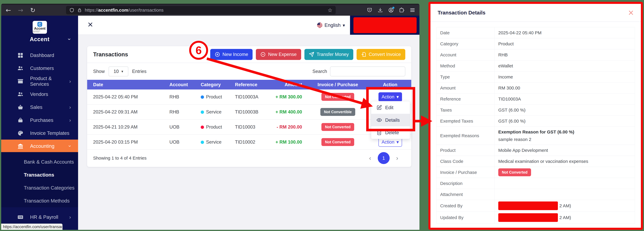 The height and width of the screenshot is (231, 644). Describe the element at coordinates (320, 72) in the screenshot. I see `search-label: Search` at that location.